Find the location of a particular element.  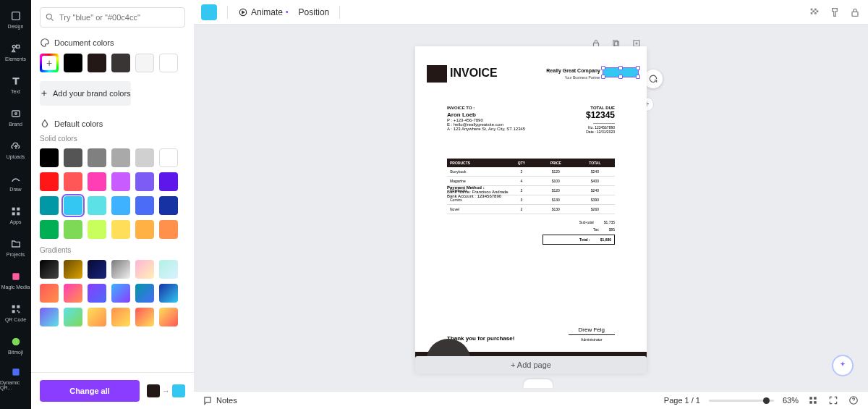

transparency-icon is located at coordinates (814, 12).